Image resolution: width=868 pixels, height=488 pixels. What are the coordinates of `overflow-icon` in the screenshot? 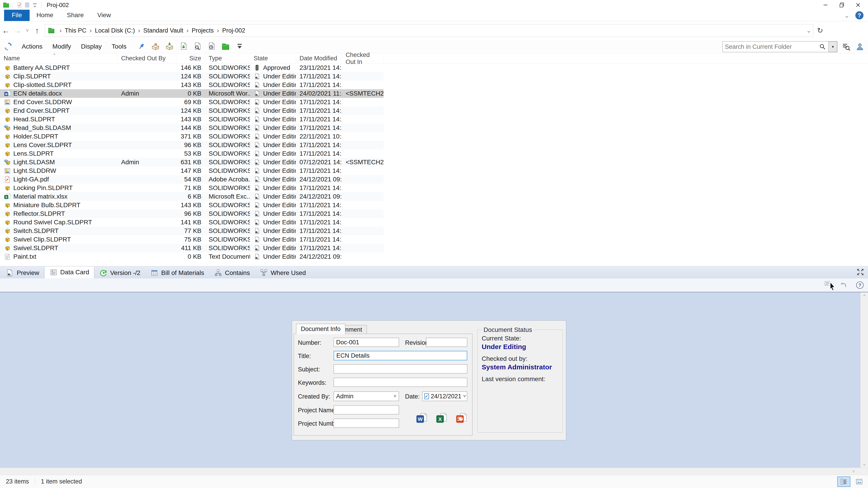 It's located at (240, 46).